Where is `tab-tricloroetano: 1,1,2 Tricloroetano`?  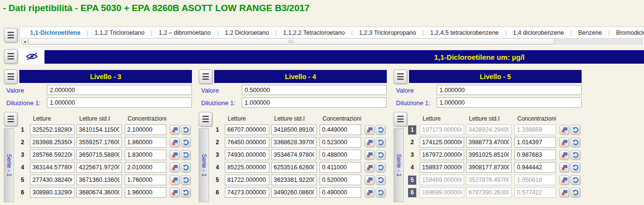
tab-tricloroetano: 1,1,2 Tricloroetano is located at coordinates (119, 33).